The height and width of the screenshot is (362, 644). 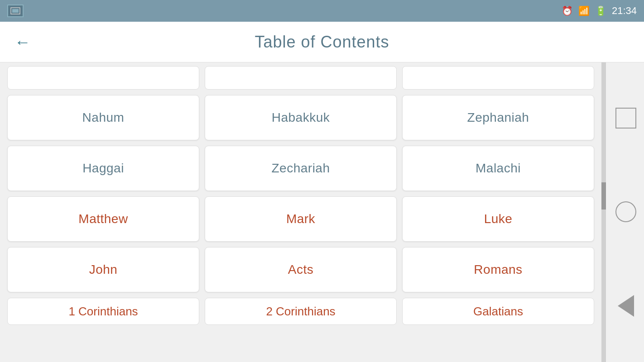 I want to click on back-triangle-button, so click(x=626, y=306).